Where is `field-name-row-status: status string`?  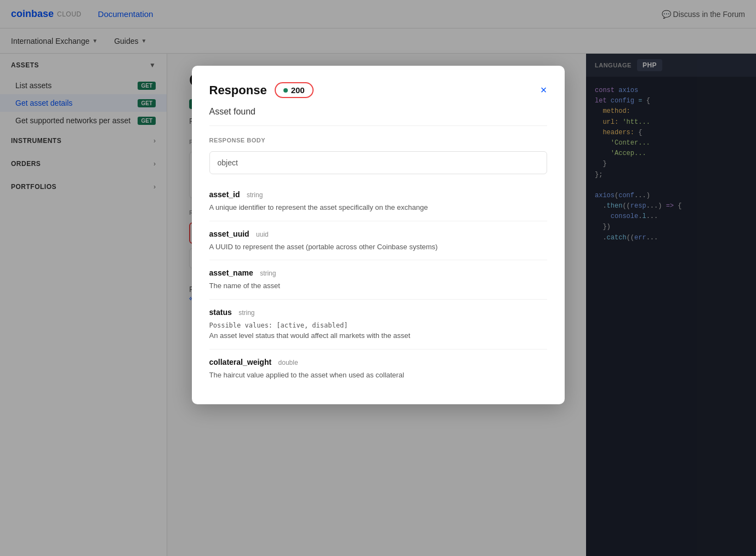
field-name-row-status: status string is located at coordinates (378, 312).